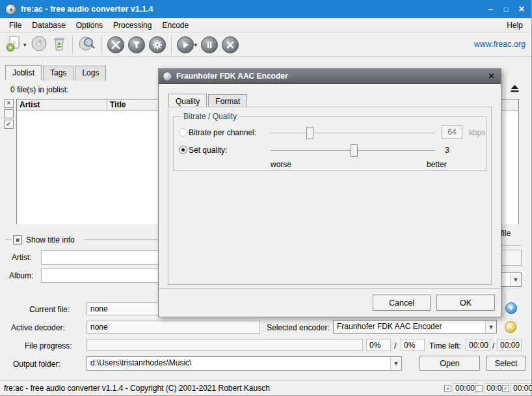 The height and width of the screenshot is (396, 532). Describe the element at coordinates (48, 346) in the screenshot. I see `file-progress-label: File progress:` at that location.